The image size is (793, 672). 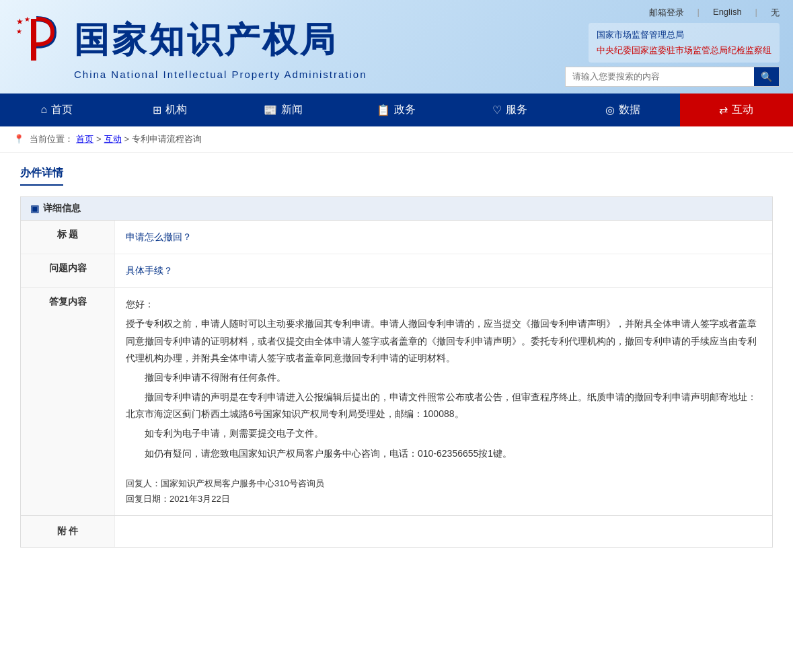 What do you see at coordinates (62, 110) in the screenshot?
I see `nav-label-home: 首页` at bounding box center [62, 110].